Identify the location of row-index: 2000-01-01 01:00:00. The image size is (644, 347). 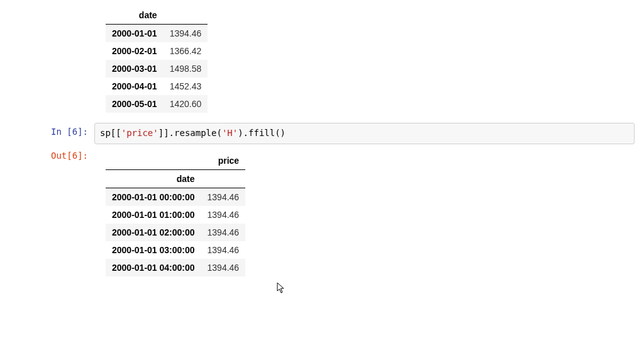
(153, 215).